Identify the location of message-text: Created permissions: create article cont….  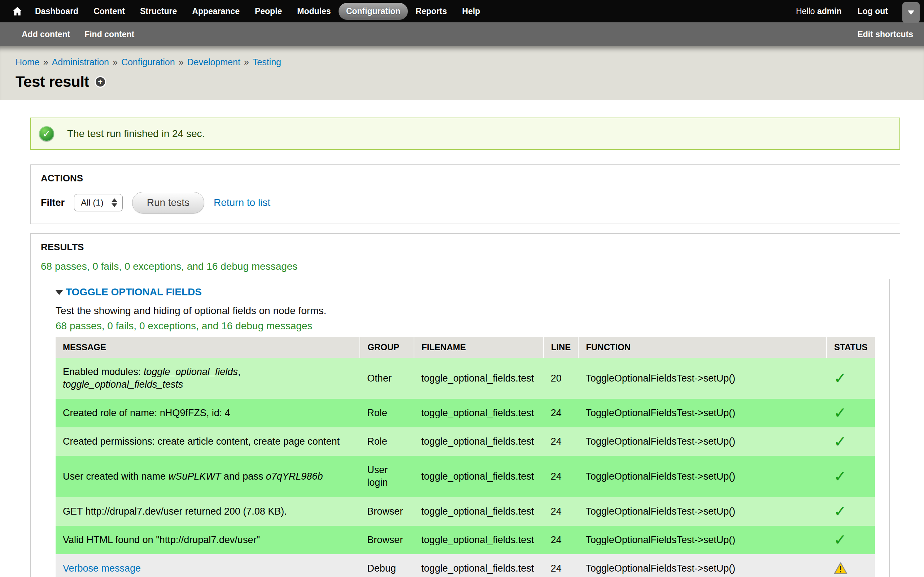
(201, 442).